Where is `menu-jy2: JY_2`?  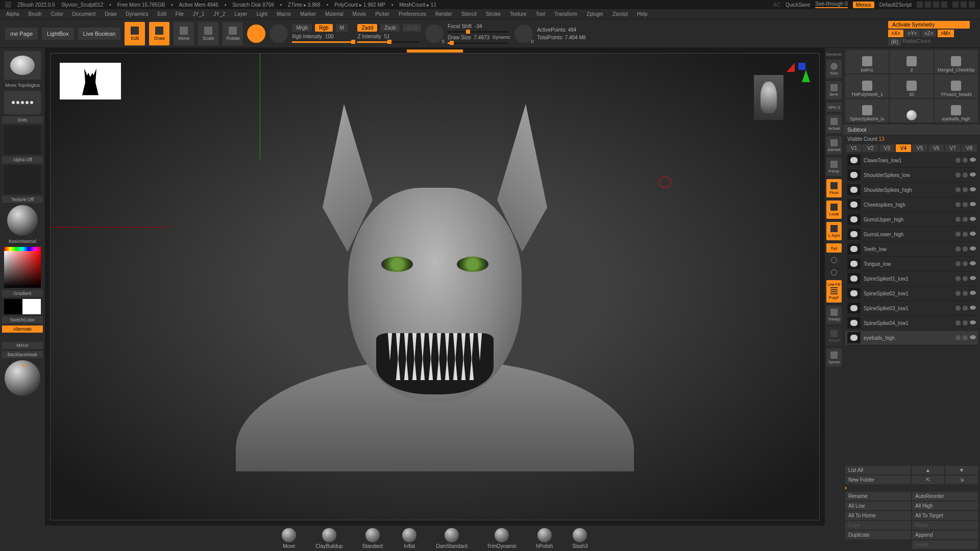
menu-jy2: JY_2 is located at coordinates (219, 14).